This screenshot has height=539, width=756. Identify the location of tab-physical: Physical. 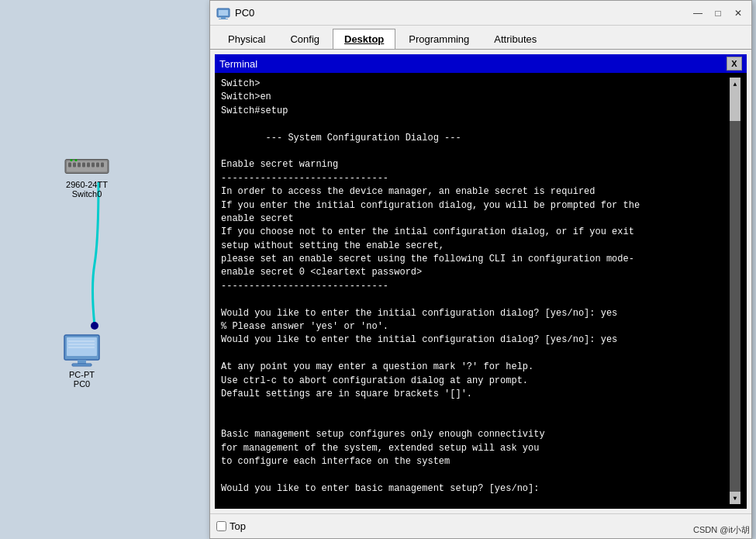
(247, 39).